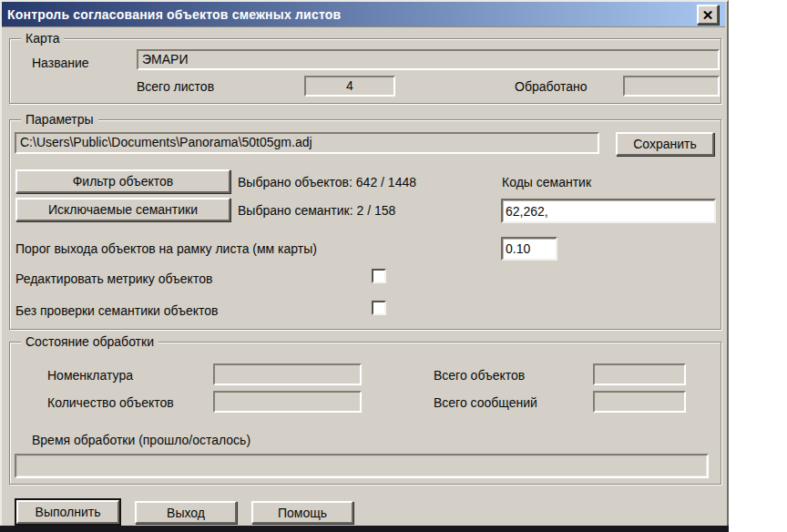 This screenshot has height=532, width=787. I want to click on params-group-title: Параметры, so click(60, 119).